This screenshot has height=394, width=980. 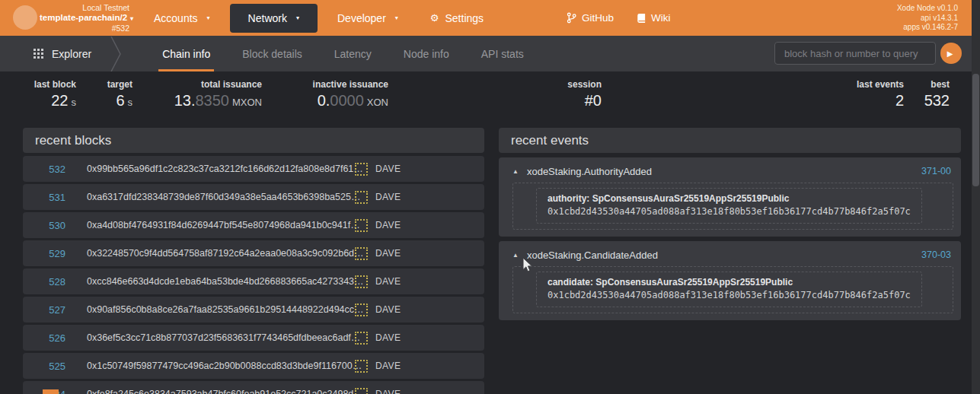 What do you see at coordinates (653, 18) in the screenshot?
I see `wiki-link: Wiki` at bounding box center [653, 18].